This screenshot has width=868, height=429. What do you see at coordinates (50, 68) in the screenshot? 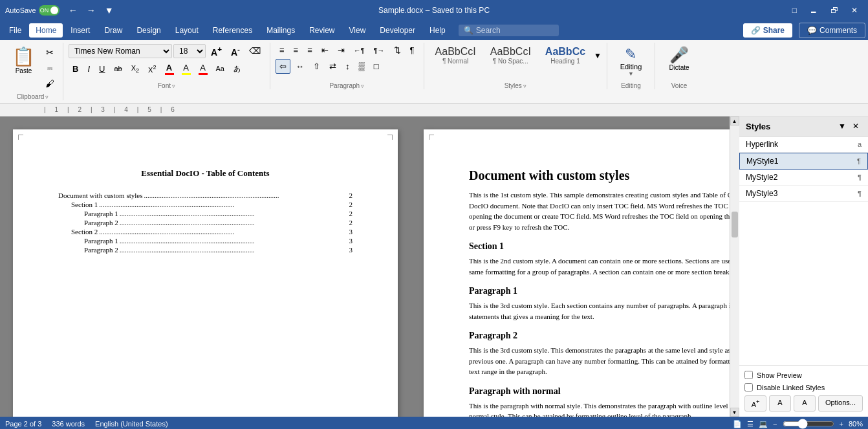
I see `copy-button: ⎓` at bounding box center [50, 68].